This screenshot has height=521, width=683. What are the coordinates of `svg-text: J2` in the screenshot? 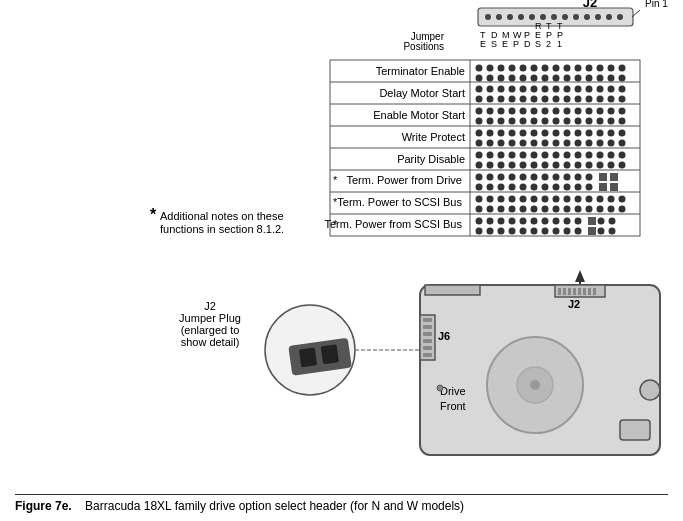 It's located at (590, 5).